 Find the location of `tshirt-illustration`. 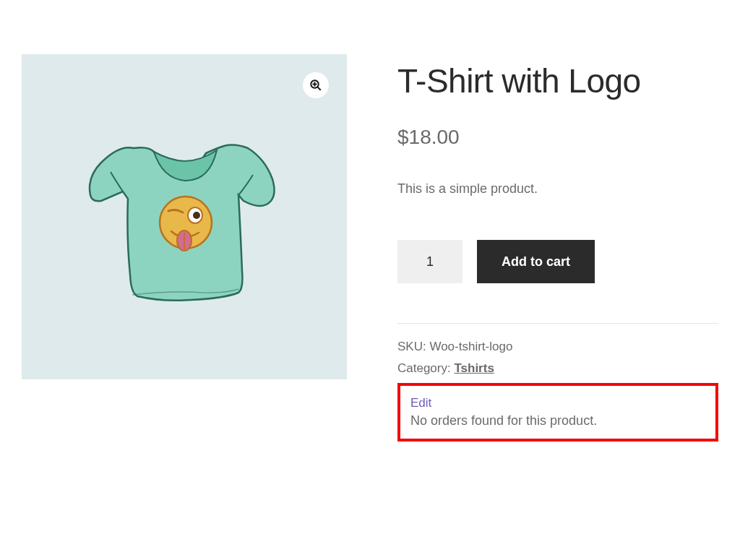

tshirt-illustration is located at coordinates (184, 217).